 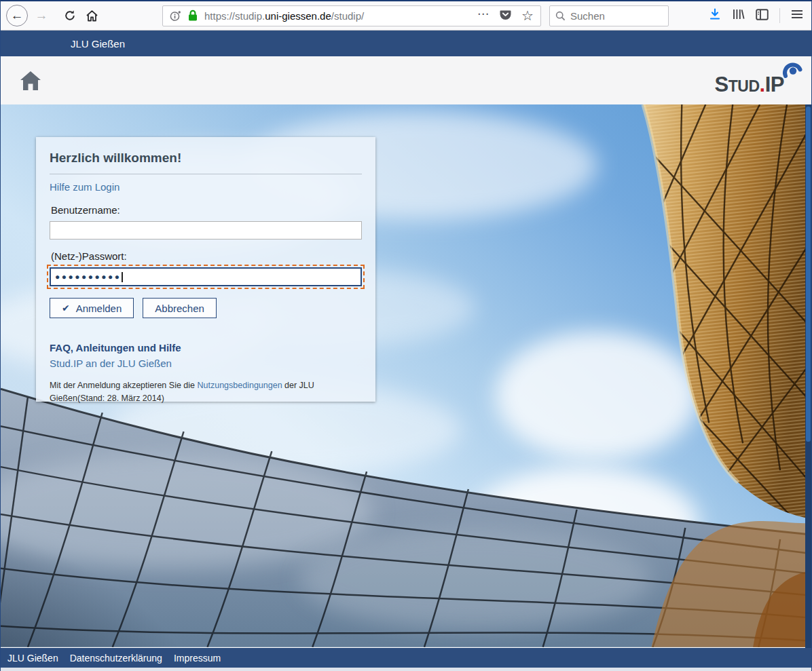 What do you see at coordinates (757, 81) in the screenshot?
I see `studip-logo: STUD.IP` at bounding box center [757, 81].